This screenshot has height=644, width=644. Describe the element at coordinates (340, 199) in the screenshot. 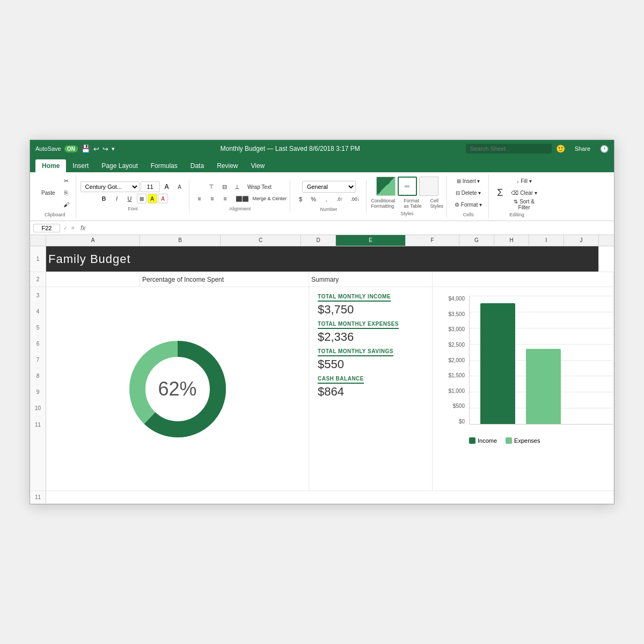

I see `increase-decimal-button: .0↑` at that location.